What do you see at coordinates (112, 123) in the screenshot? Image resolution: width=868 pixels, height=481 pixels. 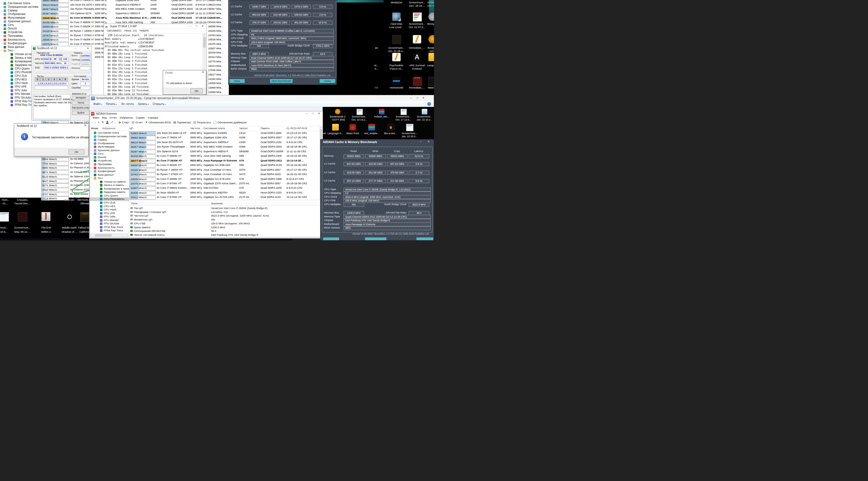 I see `chart-icon: ↗` at bounding box center [112, 123].